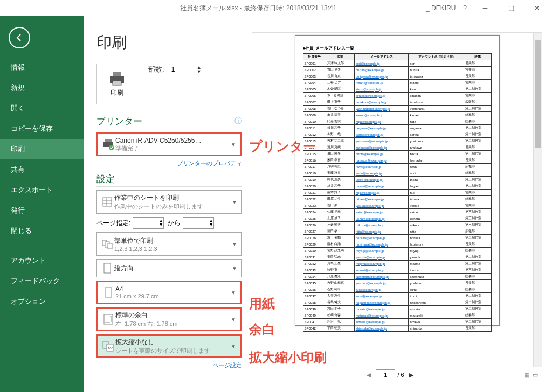  What do you see at coordinates (42, 204) in the screenshot?
I see `backstage-sidebar: 情報新規開くコピーを保存印刷共有エクスポート発行閉じるアカウントフィードバックオ…` at bounding box center [42, 204].